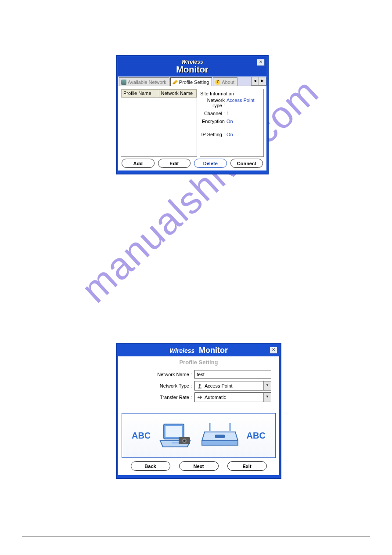  Describe the element at coordinates (232, 123) in the screenshot. I see `site-information-group: Site Information Network Type : Access P…` at that location.